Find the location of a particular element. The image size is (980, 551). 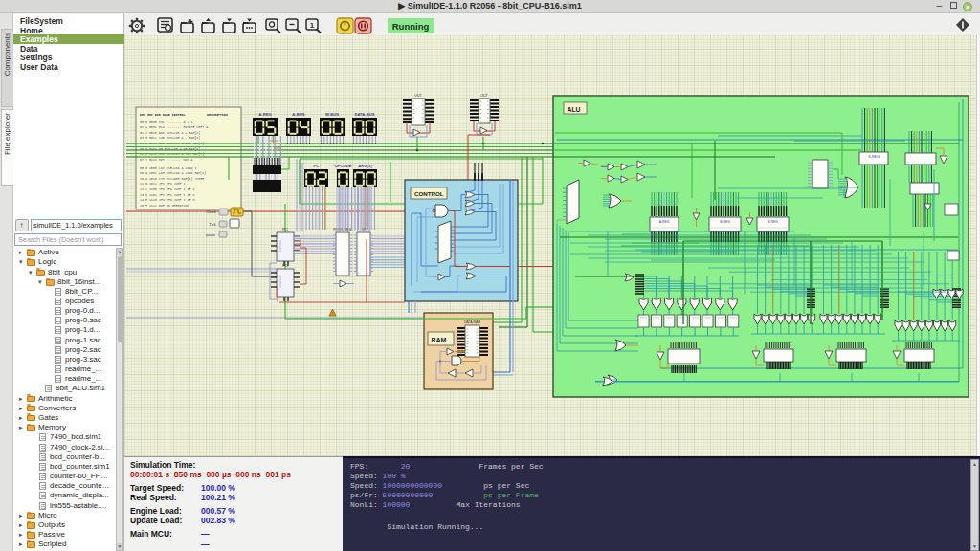

svg-text:03 3 0011 SUB RIM+LDR A - RAM[: 03 3 0011 SUB RIM+LDR A - RAM[I] is located at coordinates (170, 138).